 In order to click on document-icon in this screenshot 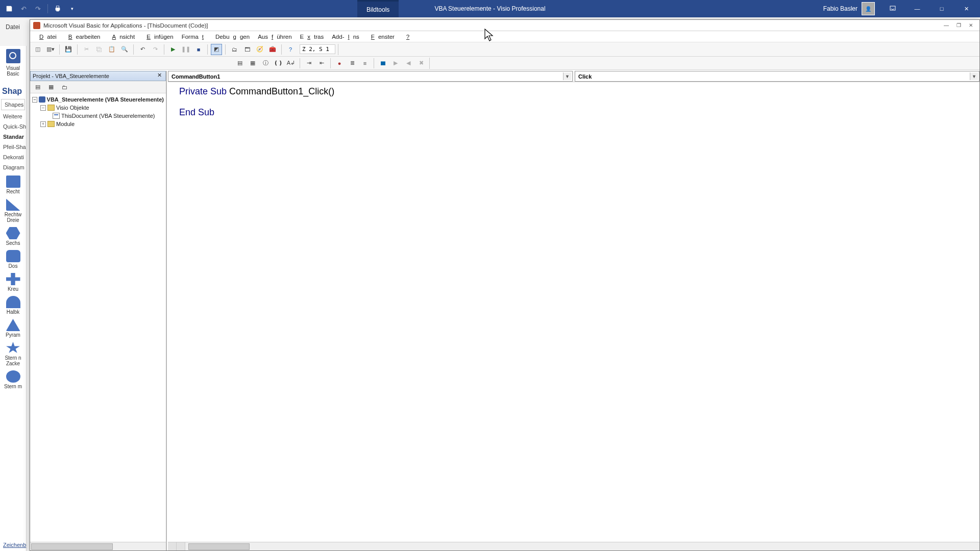, I will do `click(56, 116)`.